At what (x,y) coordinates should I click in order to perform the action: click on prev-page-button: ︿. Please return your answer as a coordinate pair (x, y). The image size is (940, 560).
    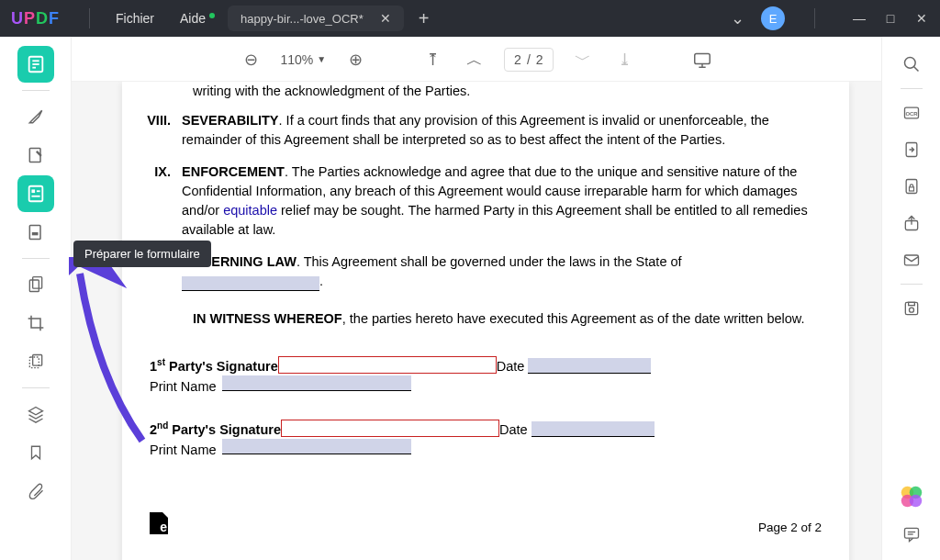
    Looking at the image, I should click on (475, 60).